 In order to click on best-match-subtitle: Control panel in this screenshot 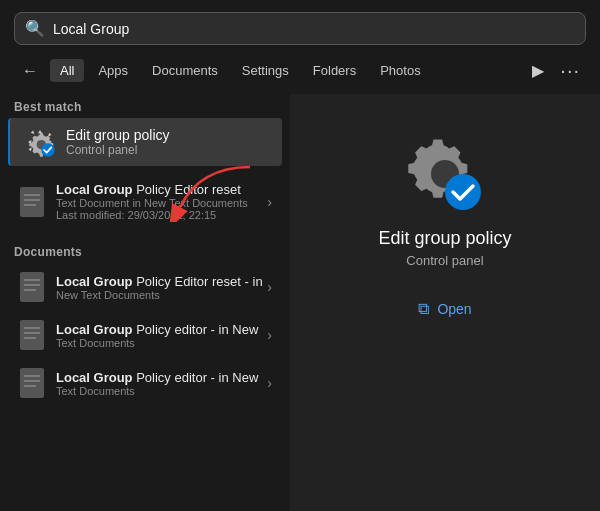, I will do `click(118, 150)`.